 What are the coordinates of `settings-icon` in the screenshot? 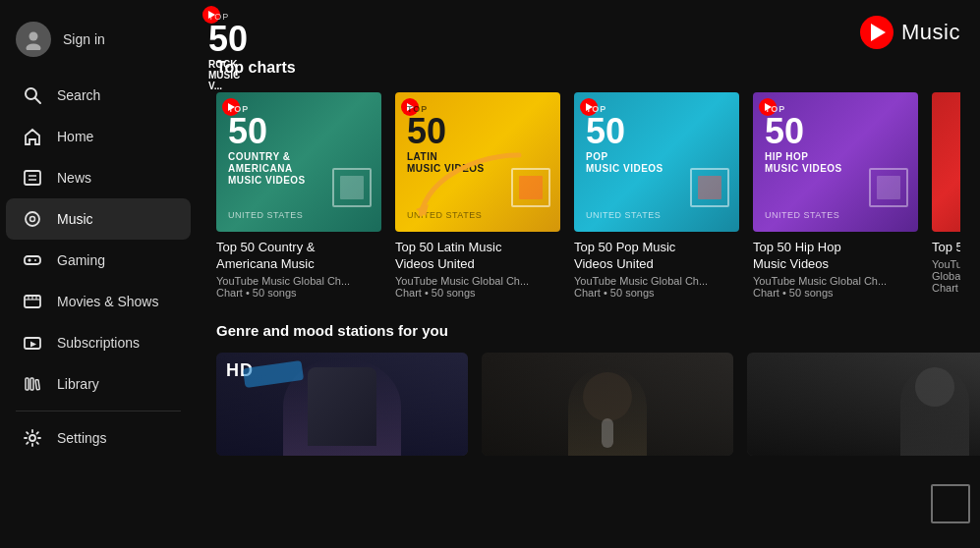 It's located at (32, 438).